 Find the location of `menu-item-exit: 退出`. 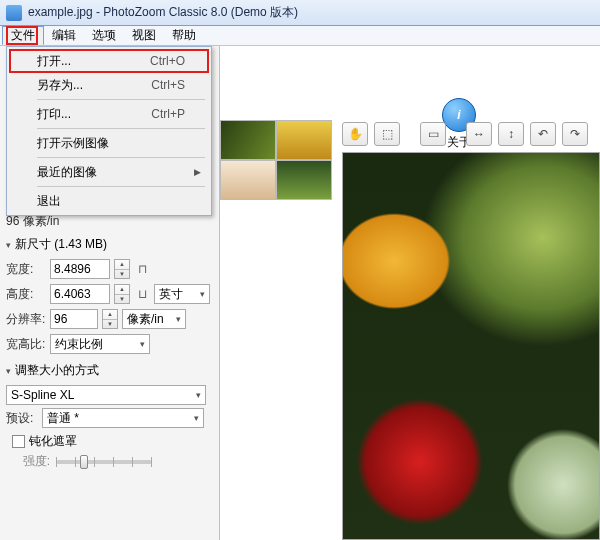

menu-item-exit: 退出 is located at coordinates (109, 201).